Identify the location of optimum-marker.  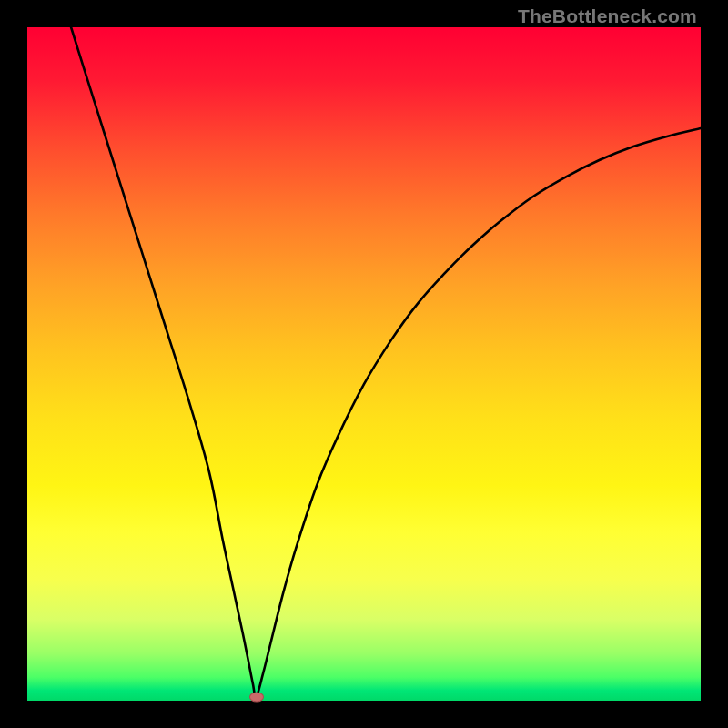
(257, 697).